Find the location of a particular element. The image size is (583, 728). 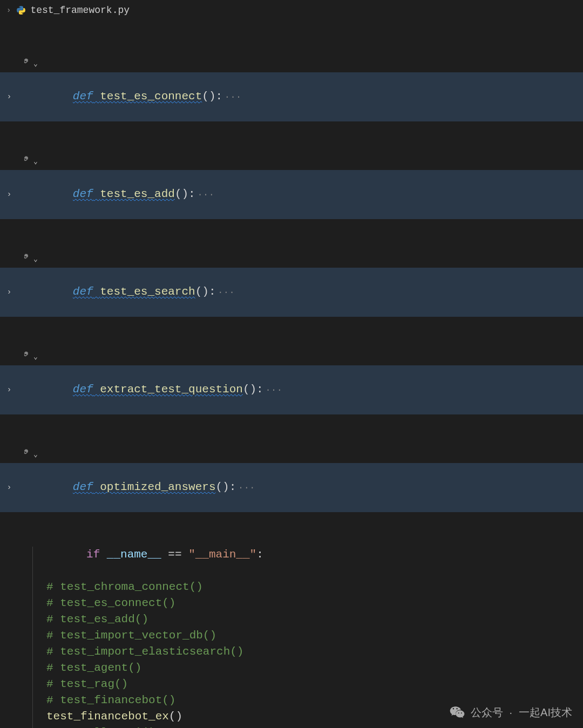

function-def-line: › def test_es_search():··· is located at coordinates (292, 292).